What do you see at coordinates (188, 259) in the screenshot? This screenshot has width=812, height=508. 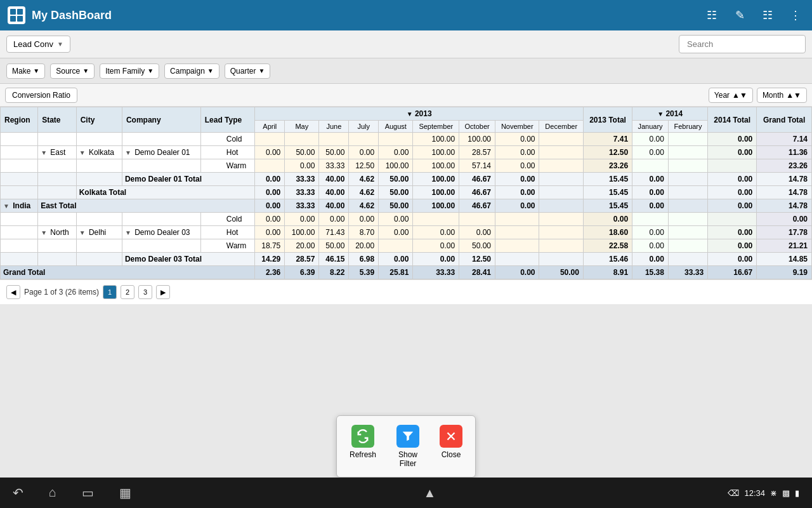 I see `company-total-cell: Demo Dealer 03 Total` at bounding box center [188, 259].